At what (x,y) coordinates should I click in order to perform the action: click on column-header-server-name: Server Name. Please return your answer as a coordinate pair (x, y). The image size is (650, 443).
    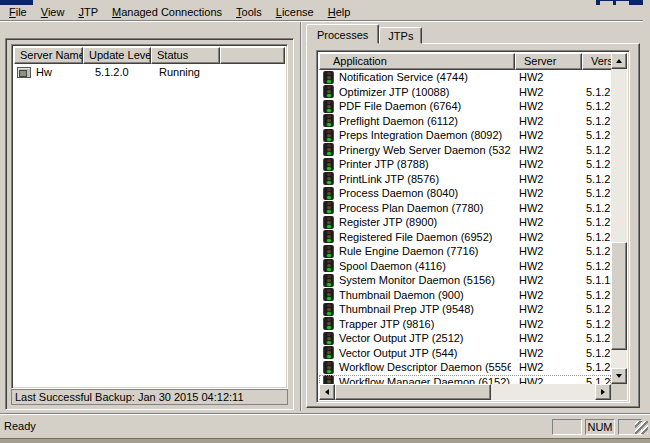
    Looking at the image, I should click on (48, 56).